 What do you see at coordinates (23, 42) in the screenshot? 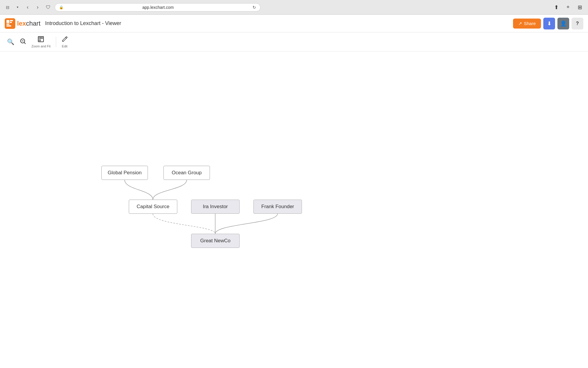
I see `zoom-out-button` at bounding box center [23, 42].